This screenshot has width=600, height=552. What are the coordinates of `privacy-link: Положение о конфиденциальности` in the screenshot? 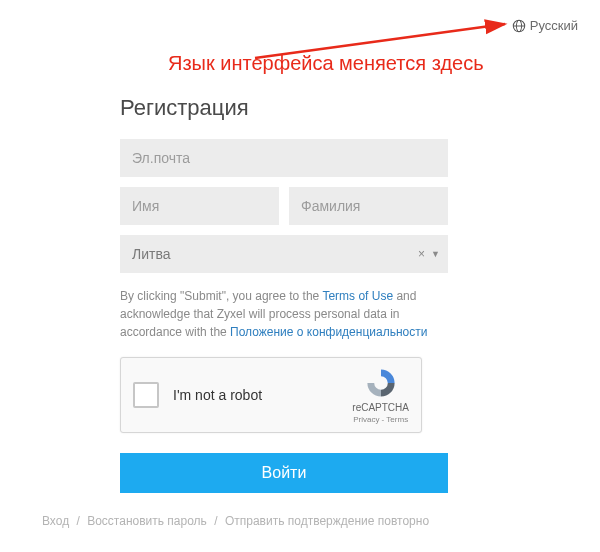 It's located at (328, 332).